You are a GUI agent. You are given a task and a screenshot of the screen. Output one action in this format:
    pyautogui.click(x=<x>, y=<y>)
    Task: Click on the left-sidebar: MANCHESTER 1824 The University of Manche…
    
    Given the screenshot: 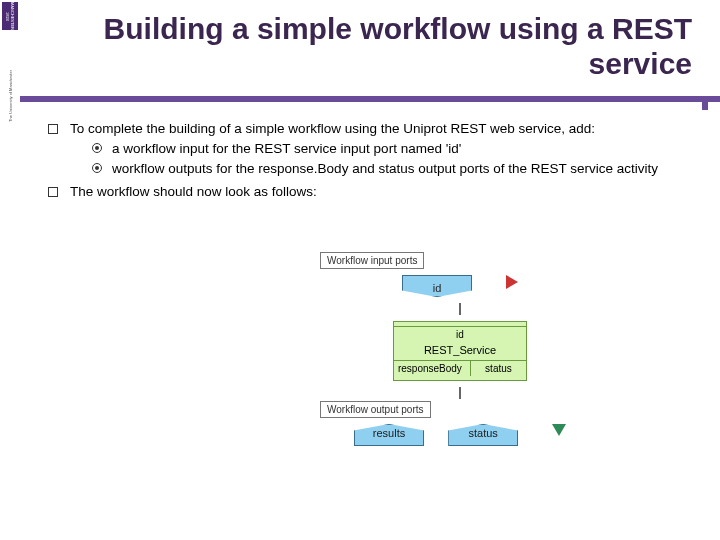 What is the action you would take?
    pyautogui.click(x=10, y=270)
    